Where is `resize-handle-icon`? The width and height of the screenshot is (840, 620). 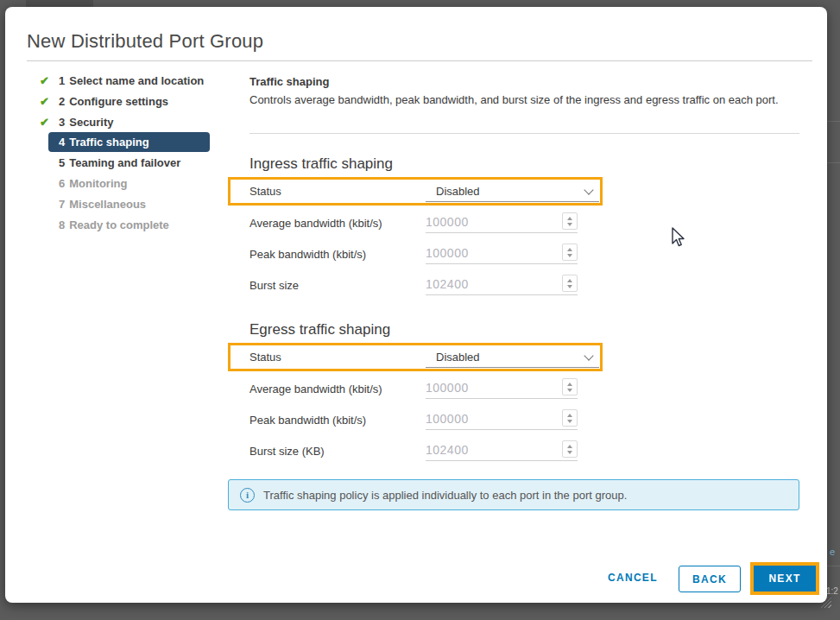 resize-handle-icon is located at coordinates (826, 603).